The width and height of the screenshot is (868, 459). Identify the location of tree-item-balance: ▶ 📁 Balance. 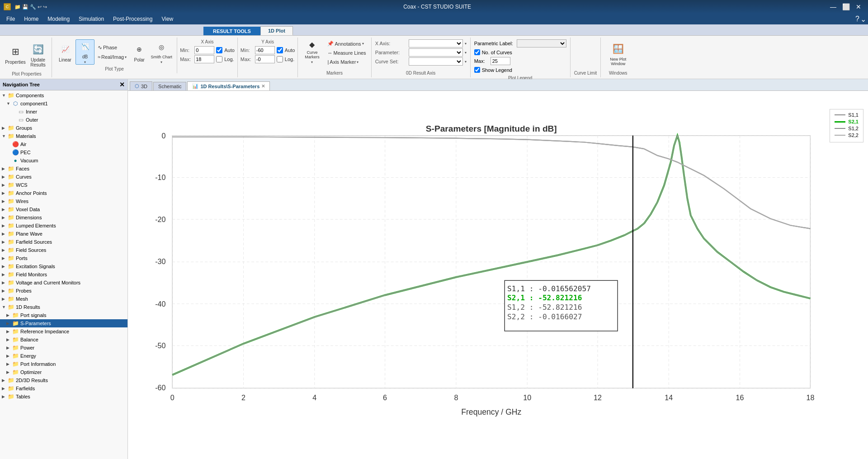
(64, 340).